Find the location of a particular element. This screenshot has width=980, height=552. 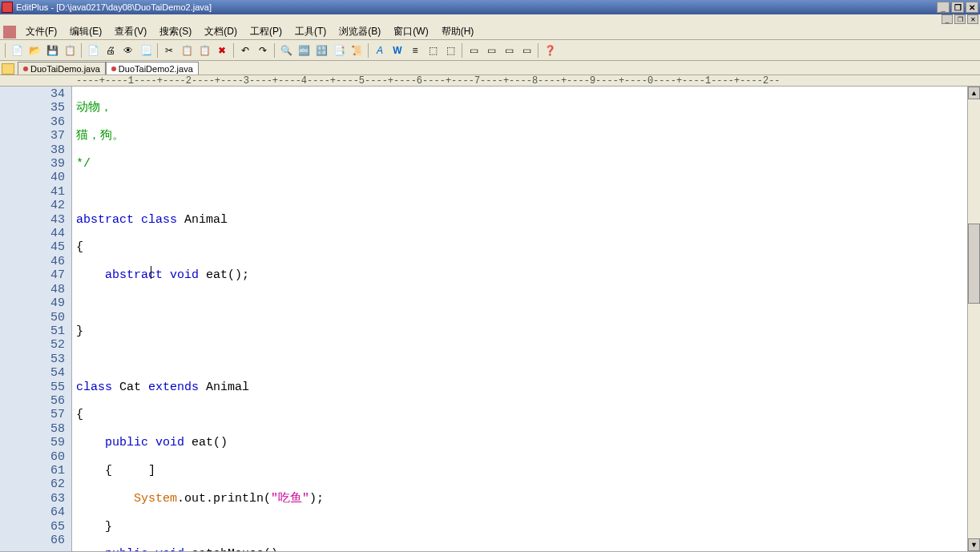

line-number: 65 is located at coordinates (32, 527).